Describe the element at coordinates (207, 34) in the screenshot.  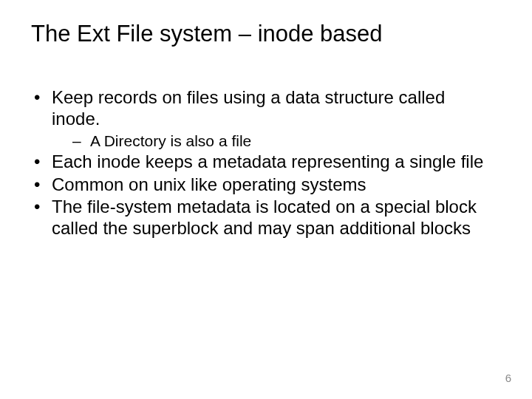
I see `slide-title: The Ext File system – inode based` at that location.